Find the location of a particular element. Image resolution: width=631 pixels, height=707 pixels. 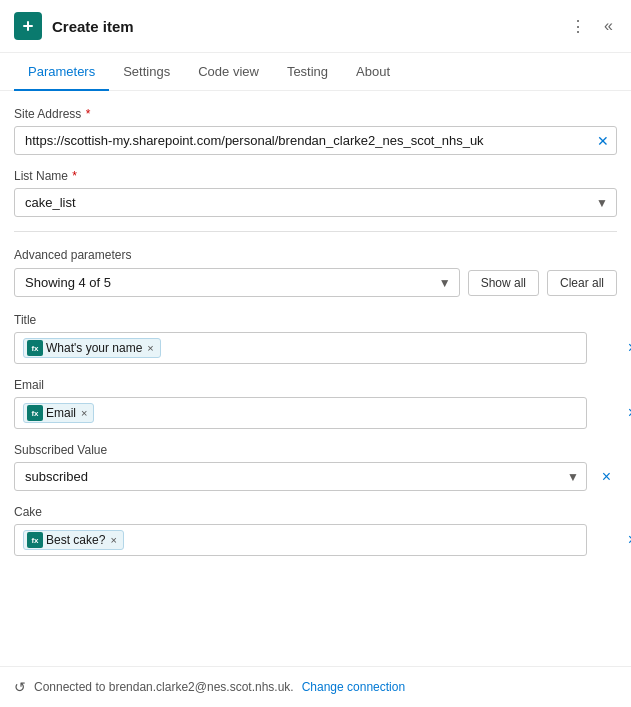

connection-icon: ↺ is located at coordinates (20, 687).